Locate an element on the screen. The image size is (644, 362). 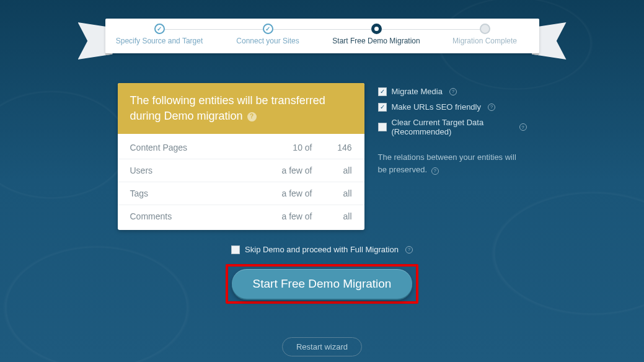
cta-highlight-box: Start Free Demo Migration is located at coordinates (322, 284).